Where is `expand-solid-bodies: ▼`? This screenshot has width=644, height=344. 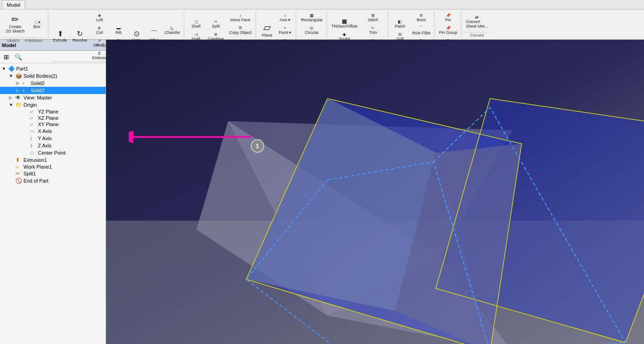 expand-solid-bodies: ▼ is located at coordinates (12, 76).